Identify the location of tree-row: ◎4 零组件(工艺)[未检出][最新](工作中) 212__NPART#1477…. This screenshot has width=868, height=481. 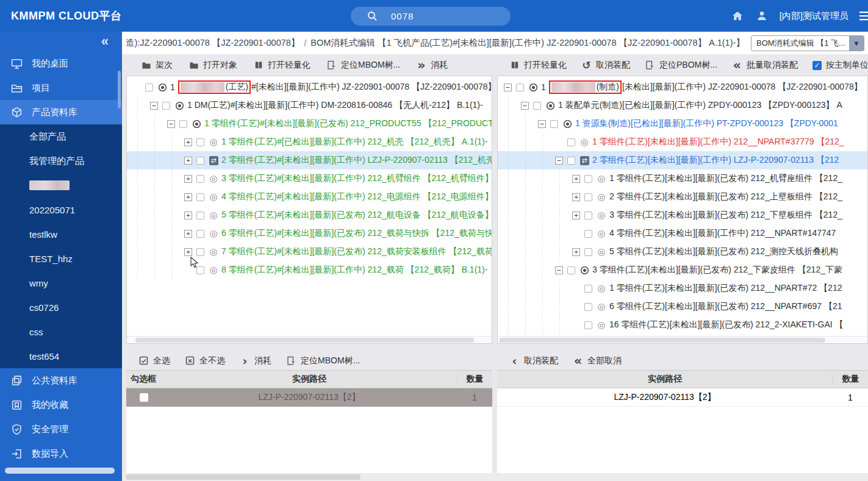
(683, 233).